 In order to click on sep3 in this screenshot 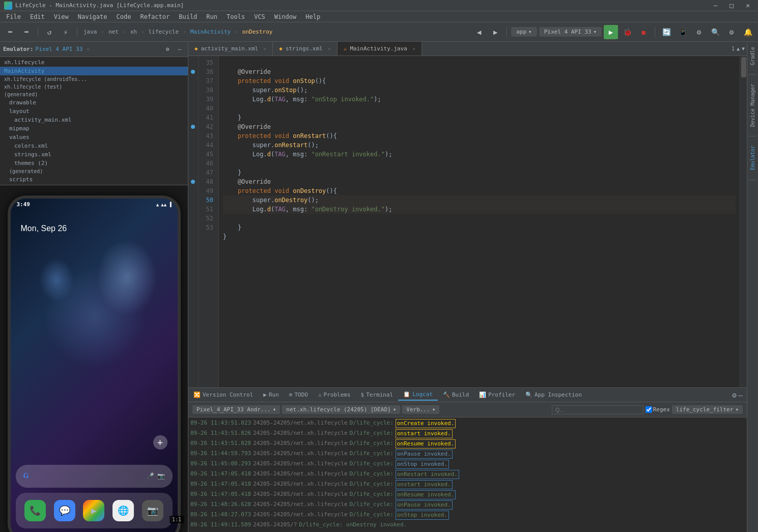, I will do `click(507, 32)`.